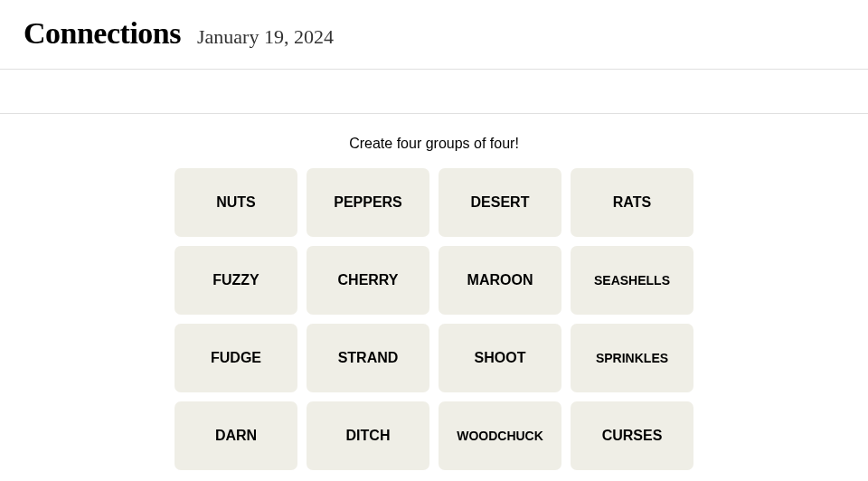  Describe the element at coordinates (500, 358) in the screenshot. I see `tile: SHOOT` at that location.